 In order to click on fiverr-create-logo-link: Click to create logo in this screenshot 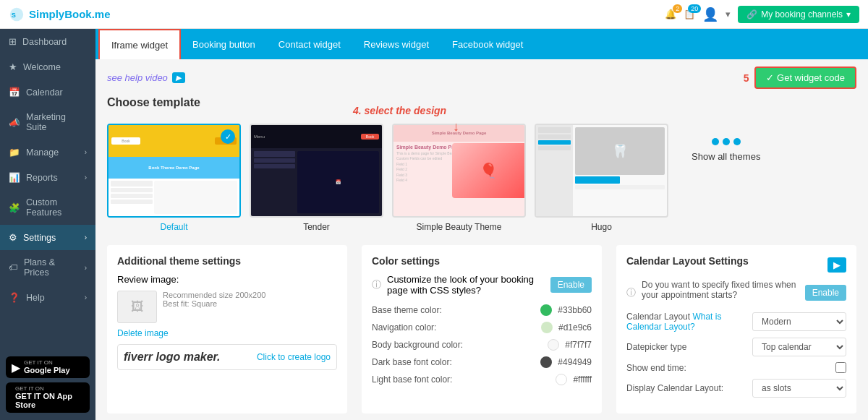, I will do `click(294, 357)`.